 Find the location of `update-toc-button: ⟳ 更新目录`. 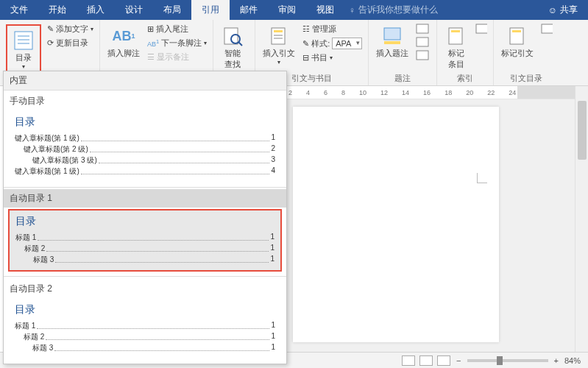

update-toc-button: ⟳ 更新目录 is located at coordinates (71, 43).